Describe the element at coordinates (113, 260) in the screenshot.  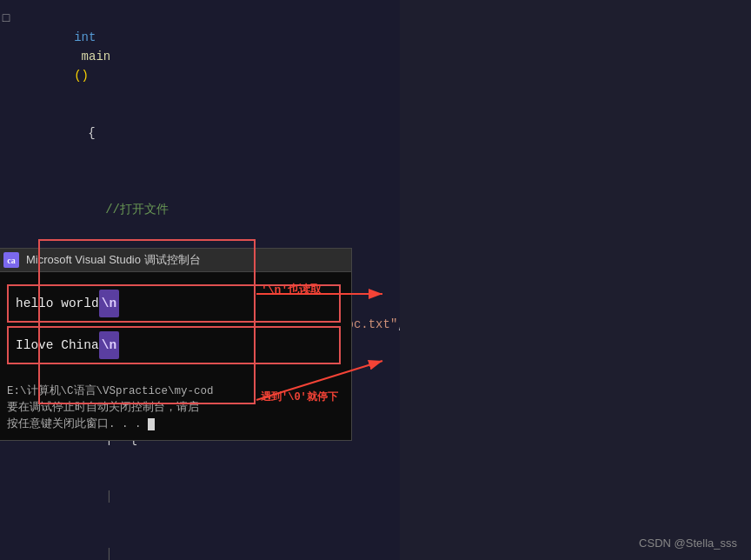
I see `console-title: Microsoft Visual Studio 调试控制台` at that location.